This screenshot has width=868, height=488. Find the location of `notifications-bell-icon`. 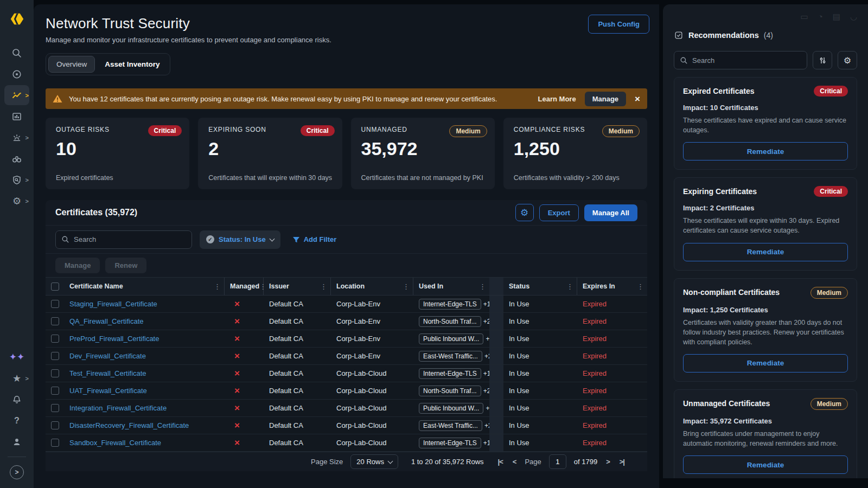

notifications-bell-icon is located at coordinates (17, 399).